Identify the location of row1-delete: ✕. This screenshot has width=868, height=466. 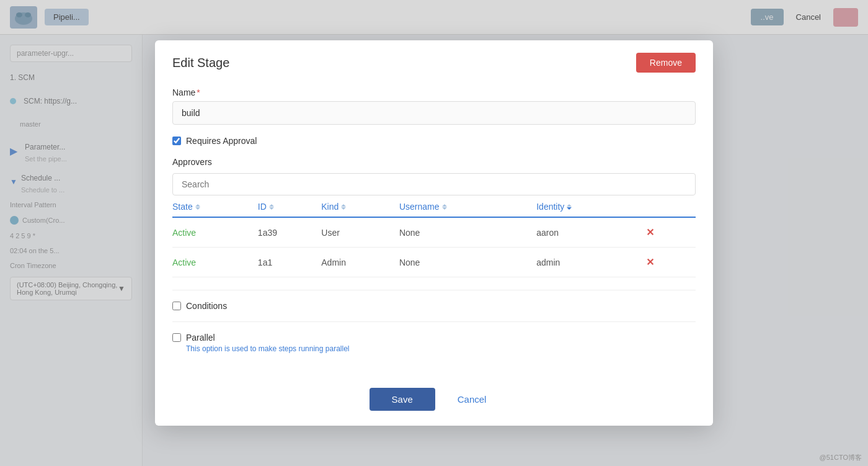
(669, 232).